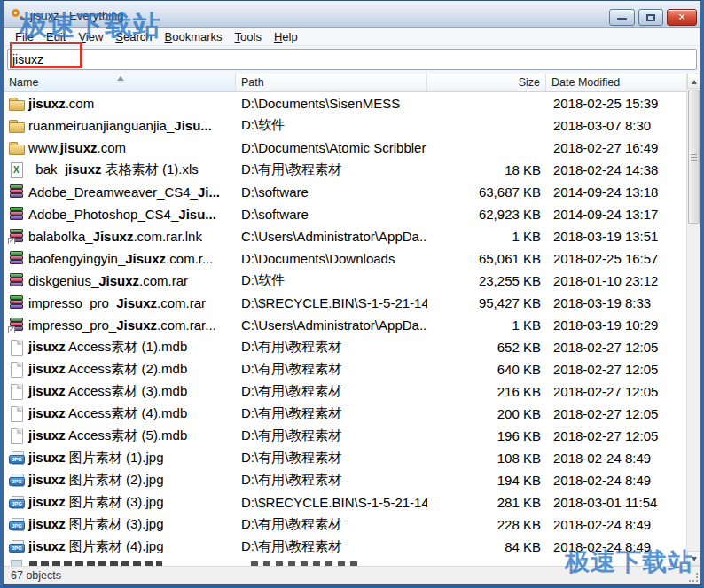 The width and height of the screenshot is (704, 588). I want to click on maximize-button, so click(651, 18).